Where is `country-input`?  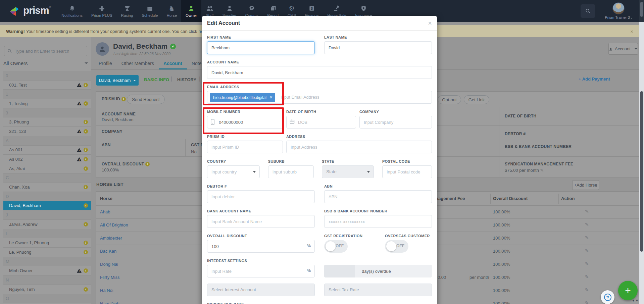 country-input is located at coordinates (234, 172).